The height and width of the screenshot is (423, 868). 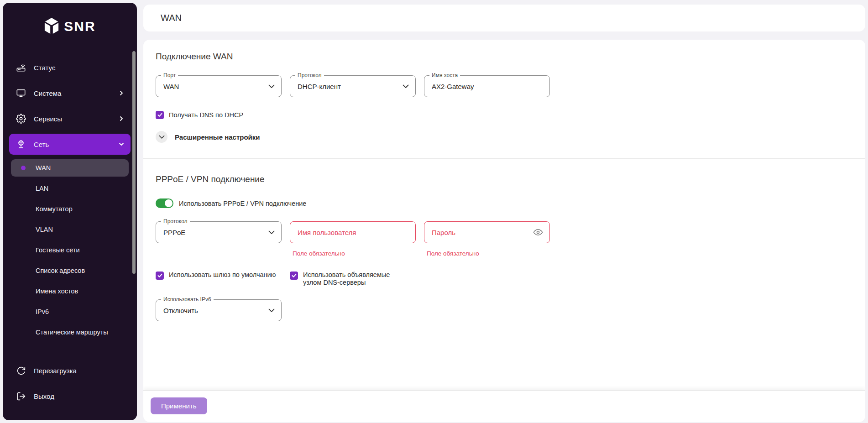 What do you see at coordinates (70, 206) in the screenshot?
I see `sidebar-nav: Статус Система Сервисы` at bounding box center [70, 206].